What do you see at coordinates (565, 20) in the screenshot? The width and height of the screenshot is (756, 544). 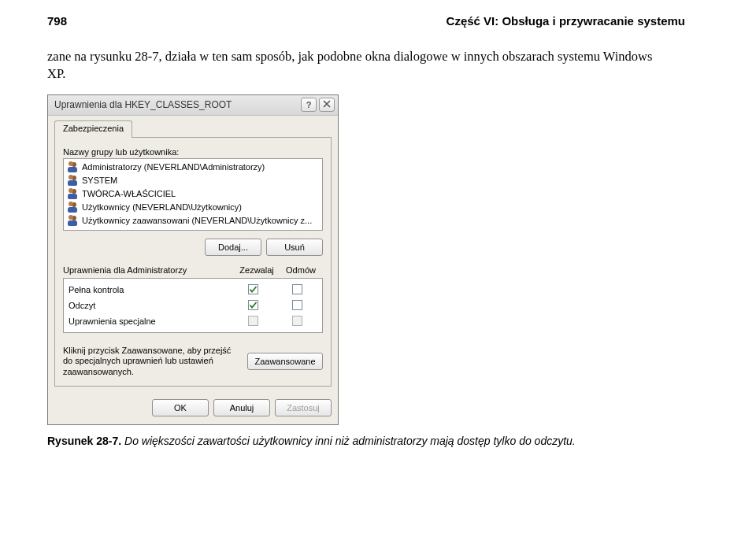 I see `section-title: Część VI: Obsługa i przywracanie systemu` at bounding box center [565, 20].